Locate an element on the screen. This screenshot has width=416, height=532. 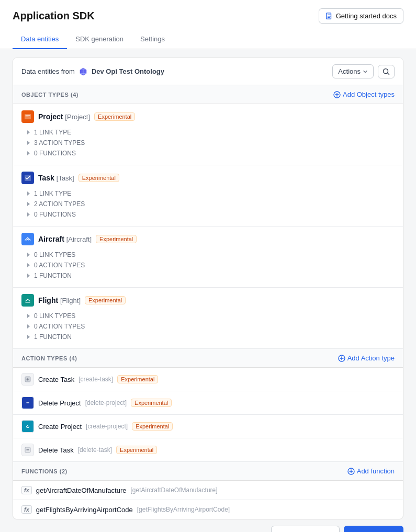
discard-changes-button: Discard changes is located at coordinates (306, 529).